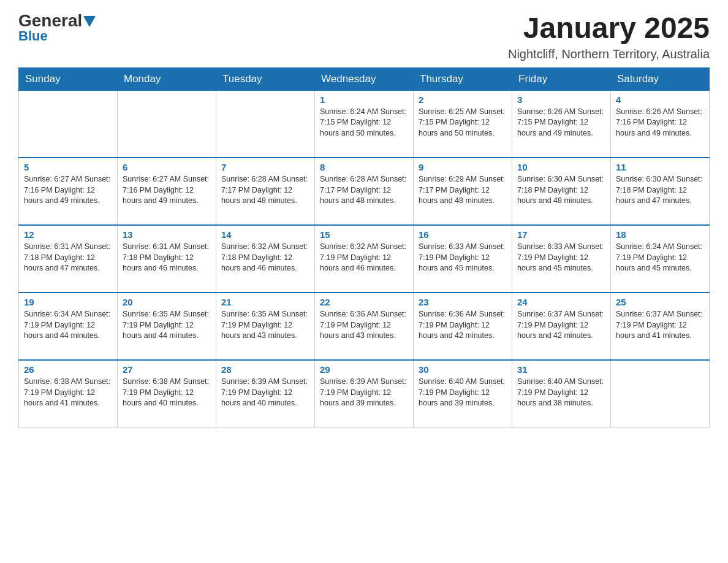 The width and height of the screenshot is (728, 563). I want to click on col-header-monday: Monday, so click(167, 79).